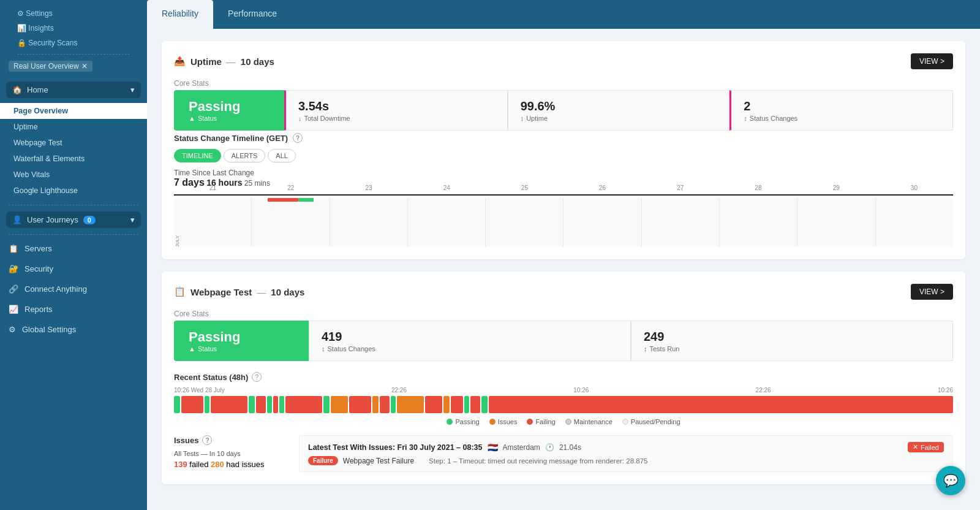 The width and height of the screenshot is (980, 510). What do you see at coordinates (74, 143) in the screenshot?
I see `sidebar-item-webpage-test: Webpage Test` at bounding box center [74, 143].